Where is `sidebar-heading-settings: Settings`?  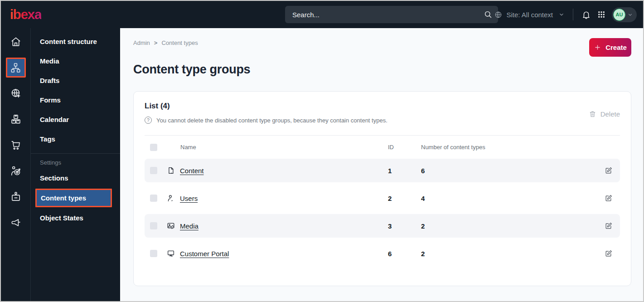 sidebar-heading-settings: Settings is located at coordinates (75, 162).